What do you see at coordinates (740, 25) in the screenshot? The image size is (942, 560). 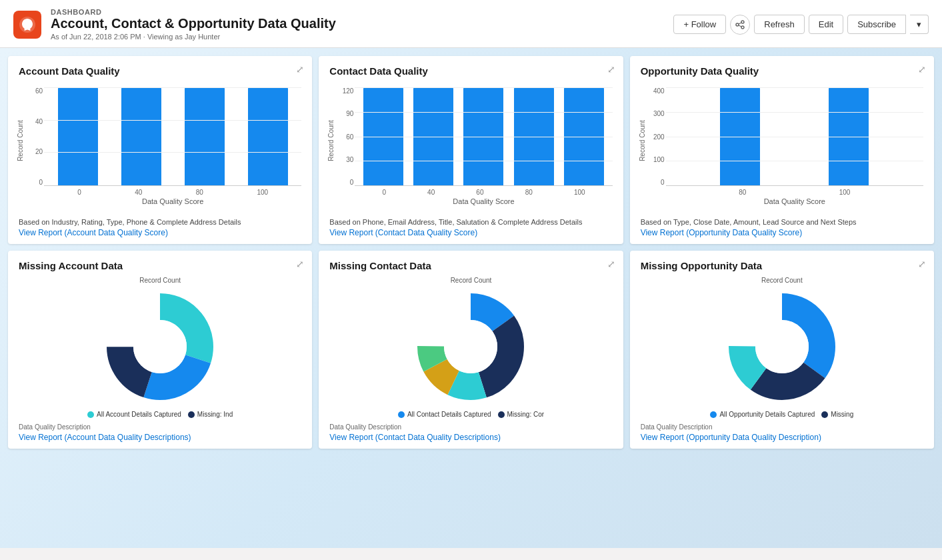 I see `share-icon-button` at bounding box center [740, 25].